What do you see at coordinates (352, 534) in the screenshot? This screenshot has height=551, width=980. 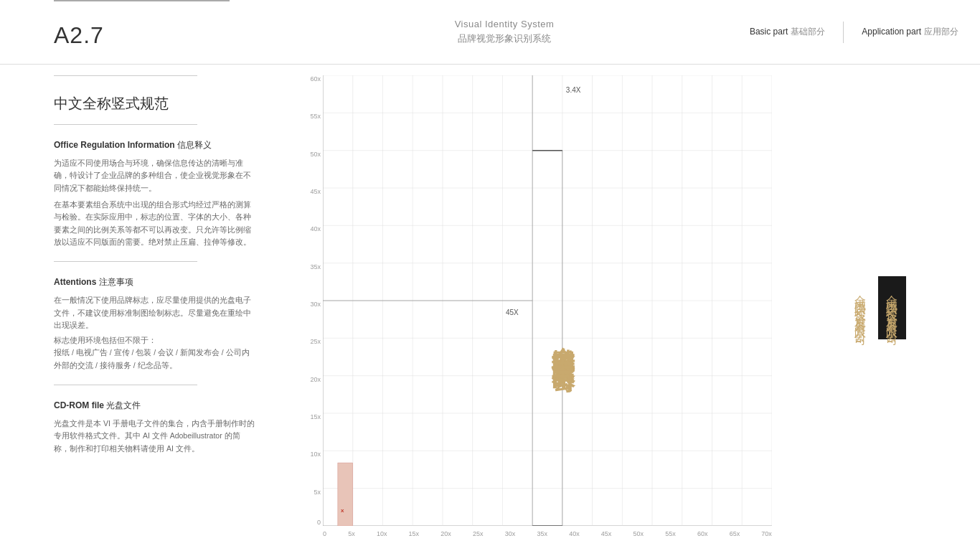 I see `x-label-5: 5x` at bounding box center [352, 534].